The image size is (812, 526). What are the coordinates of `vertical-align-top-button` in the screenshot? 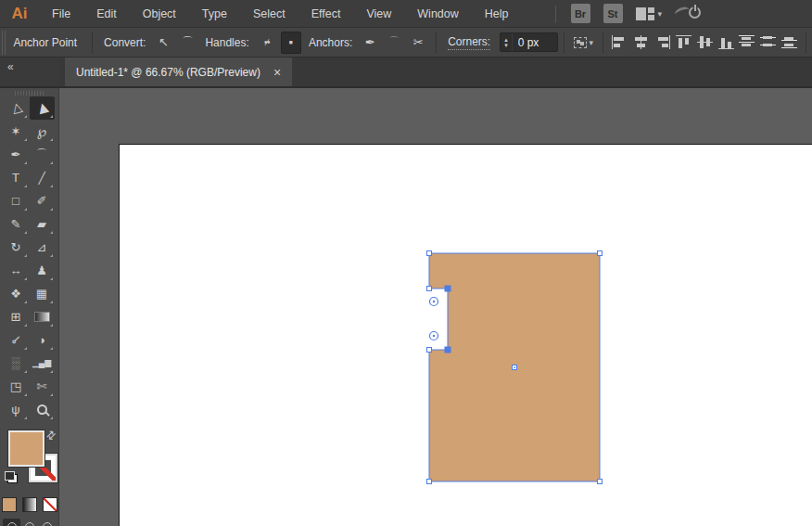 It's located at (684, 43).